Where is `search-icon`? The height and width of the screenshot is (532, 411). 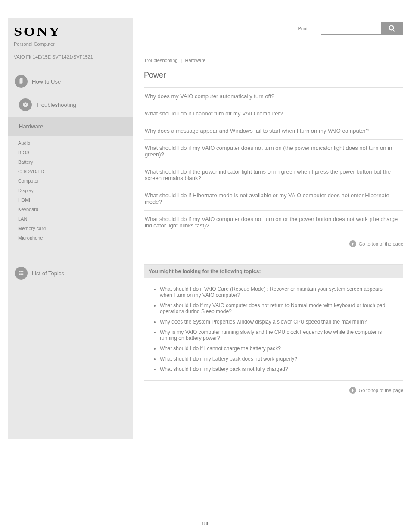 search-icon is located at coordinates (392, 28).